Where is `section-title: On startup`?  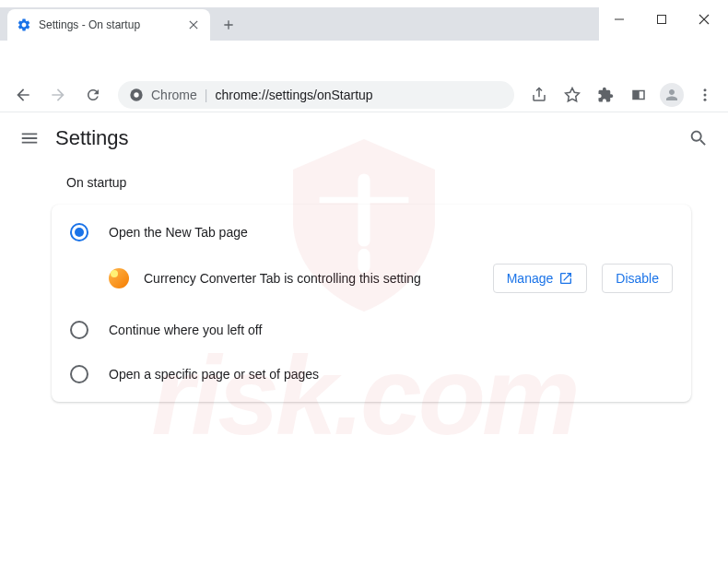
section-title: On startup is located at coordinates (379, 182).